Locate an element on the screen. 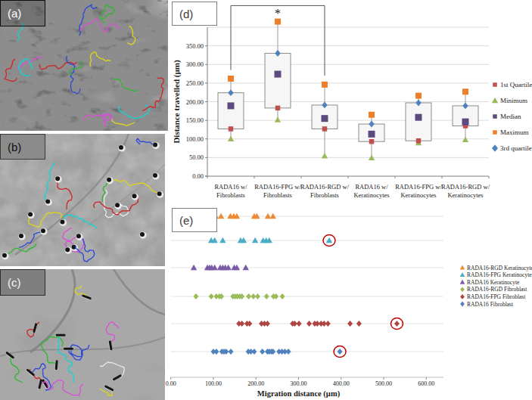 The image size is (532, 400). panel-c-label: (c) is located at coordinates (23, 283).